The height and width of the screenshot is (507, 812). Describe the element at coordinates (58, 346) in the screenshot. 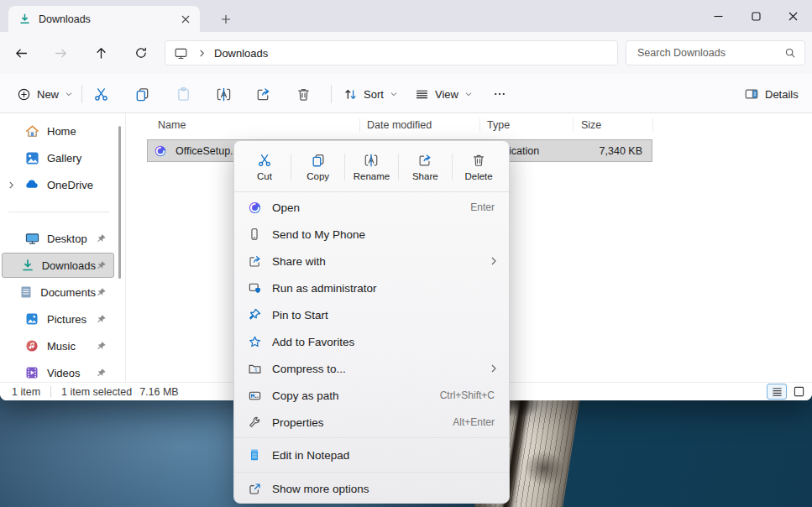

I see `sidebar-item-music: Music` at that location.